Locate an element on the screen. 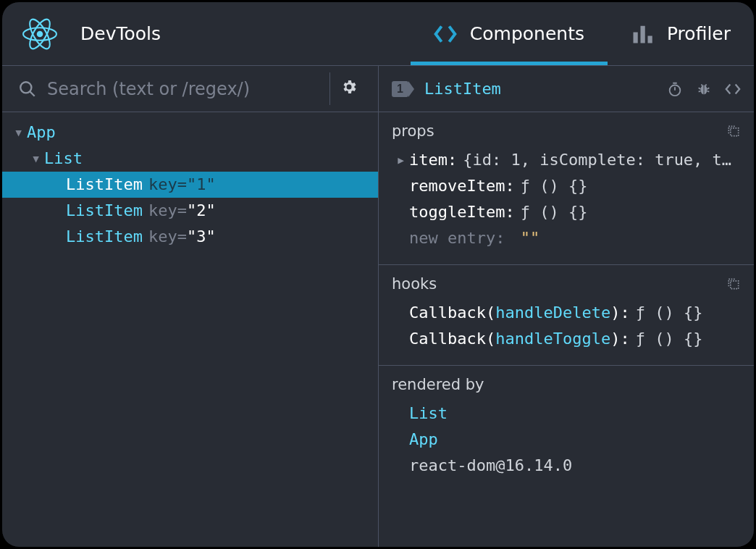  component-tree: ▾ App ▾ List ListItem key="1" ListItem k… is located at coordinates (190, 181).